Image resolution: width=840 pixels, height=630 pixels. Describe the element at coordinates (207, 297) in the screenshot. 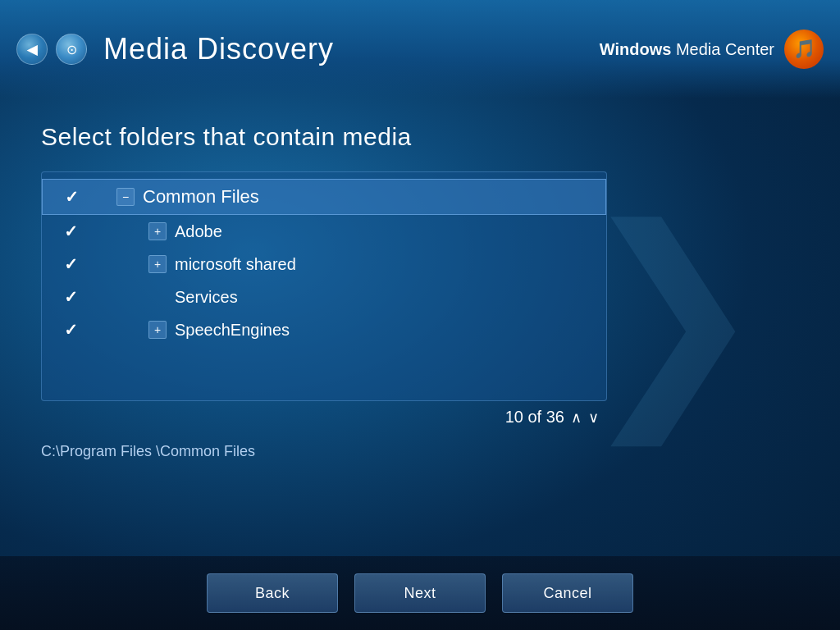

I see `folder-name-services: Services` at that location.